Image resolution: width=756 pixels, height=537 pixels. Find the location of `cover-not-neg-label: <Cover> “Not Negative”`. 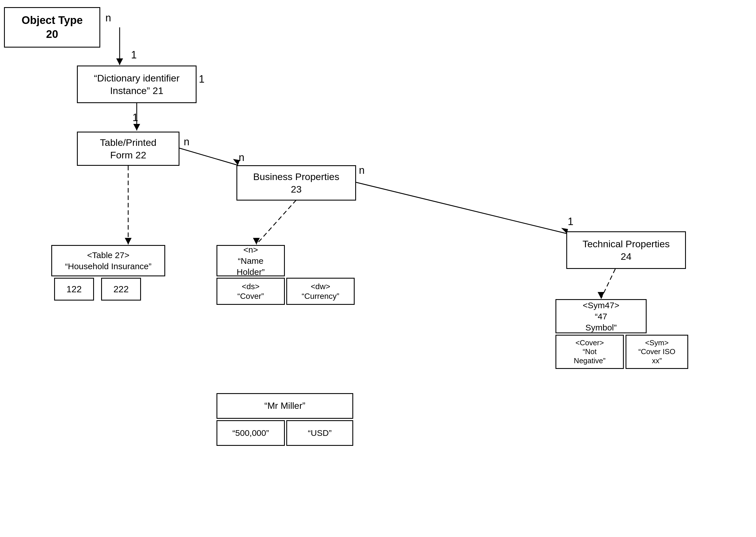

cover-not-neg-label: <Cover> “Not Negative” is located at coordinates (590, 352).